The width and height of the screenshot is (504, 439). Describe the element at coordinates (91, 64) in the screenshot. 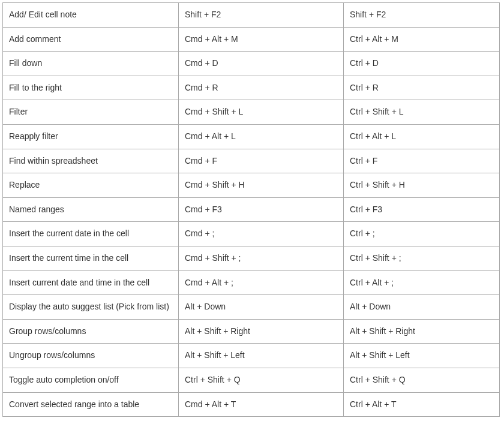

I see `action-cell: Fill down` at that location.